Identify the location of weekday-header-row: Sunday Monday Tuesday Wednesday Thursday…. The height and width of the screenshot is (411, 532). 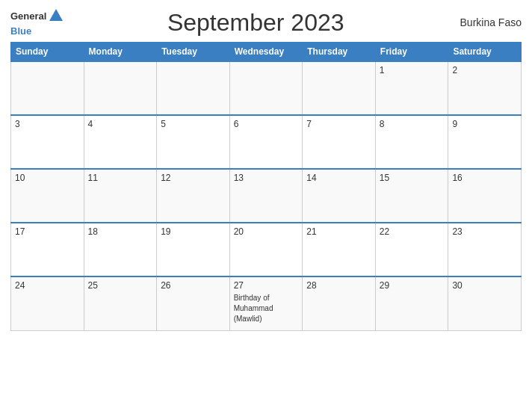
(266, 52).